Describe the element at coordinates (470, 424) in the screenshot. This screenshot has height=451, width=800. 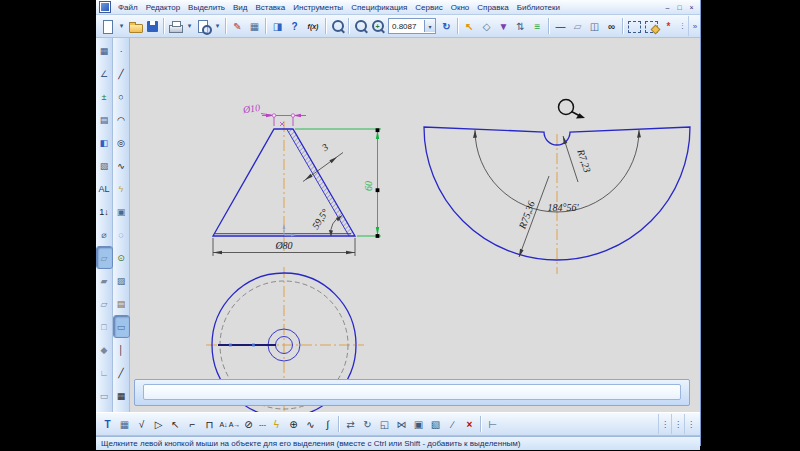
I see `delete-fragment-button: ×` at that location.